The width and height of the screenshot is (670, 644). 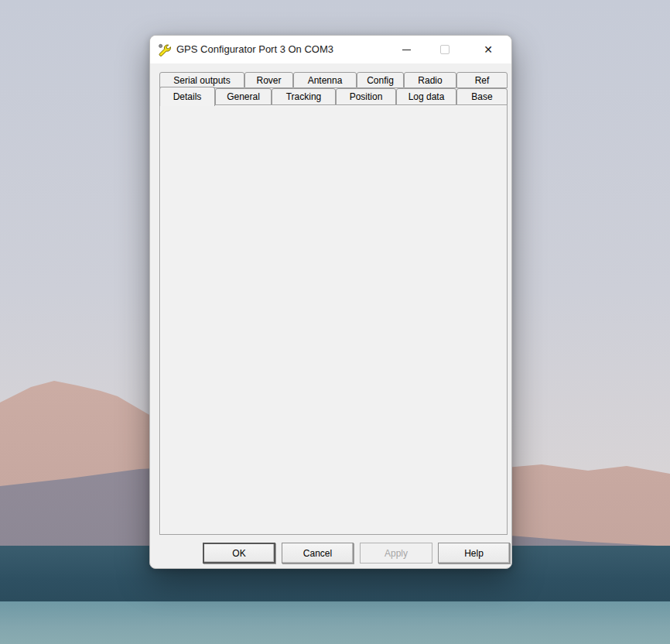 What do you see at coordinates (407, 50) in the screenshot?
I see `minimize-icon` at bounding box center [407, 50].